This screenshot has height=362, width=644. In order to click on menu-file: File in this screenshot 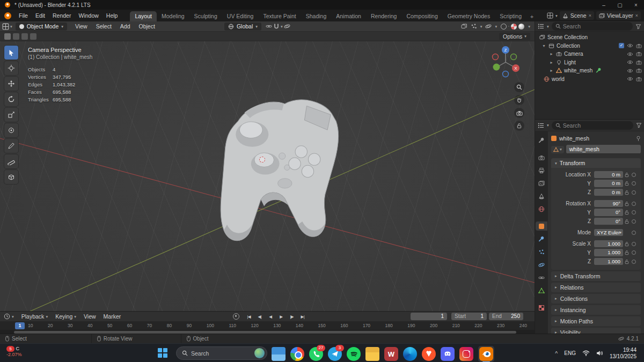, I will do `click(24, 16)`.